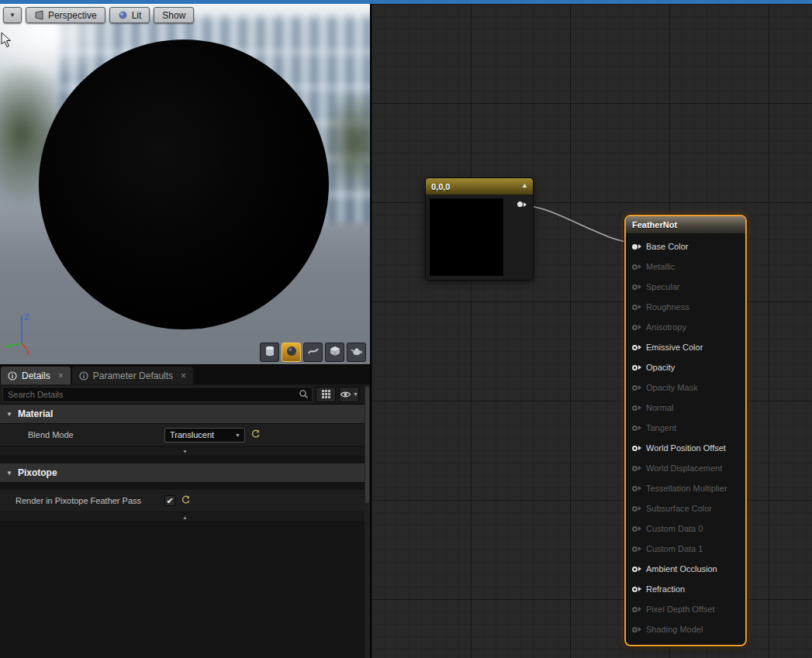  What do you see at coordinates (313, 352) in the screenshot?
I see `preview-shape-buttons` at bounding box center [313, 352].